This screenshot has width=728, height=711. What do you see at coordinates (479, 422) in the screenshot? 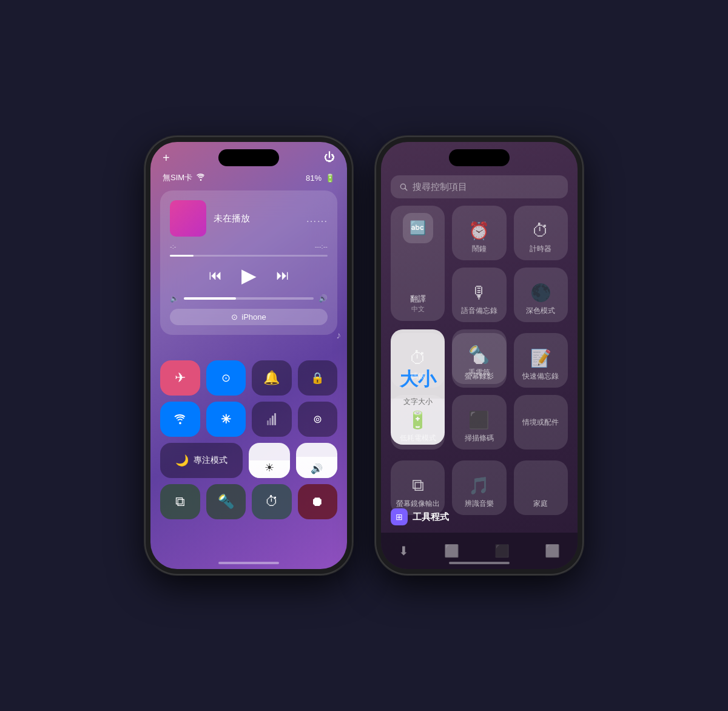
I see `qr-scan-card: ⬛ 掃描條碼` at bounding box center [479, 422].